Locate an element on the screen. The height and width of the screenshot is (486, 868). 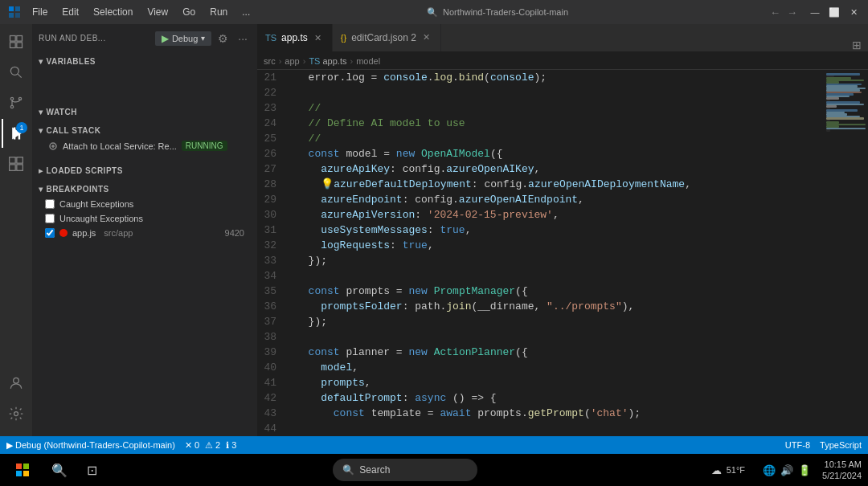
split-editor-icon: ⊞ is located at coordinates (857, 45).